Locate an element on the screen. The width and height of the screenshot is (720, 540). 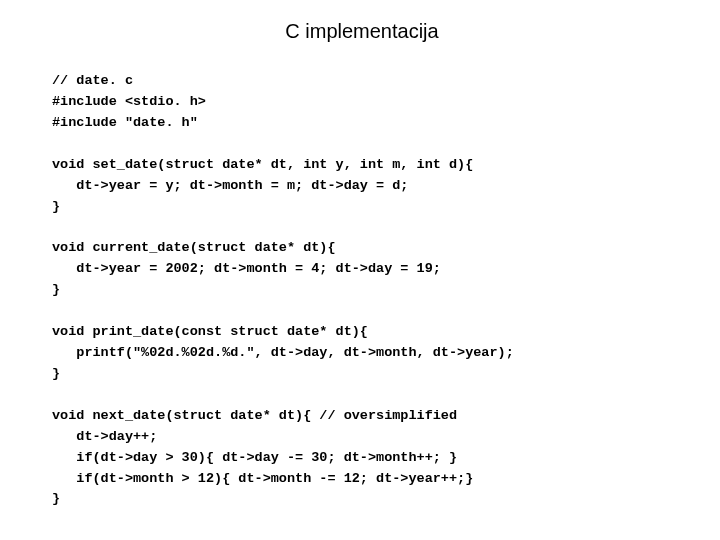
code-line: void current_date(struct date* dt){ is located at coordinates (194, 248).